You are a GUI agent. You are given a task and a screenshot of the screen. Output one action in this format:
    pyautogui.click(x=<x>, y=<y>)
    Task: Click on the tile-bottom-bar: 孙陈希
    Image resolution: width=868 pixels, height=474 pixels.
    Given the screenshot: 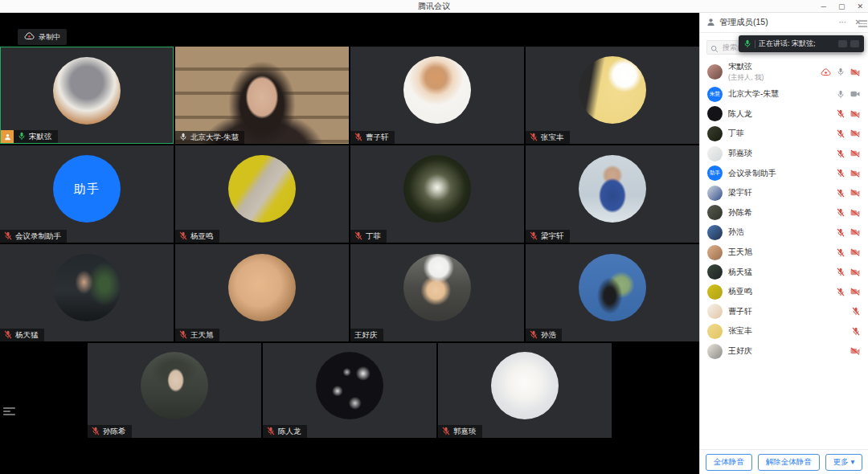 What is the action you would take?
    pyautogui.click(x=109, y=431)
    